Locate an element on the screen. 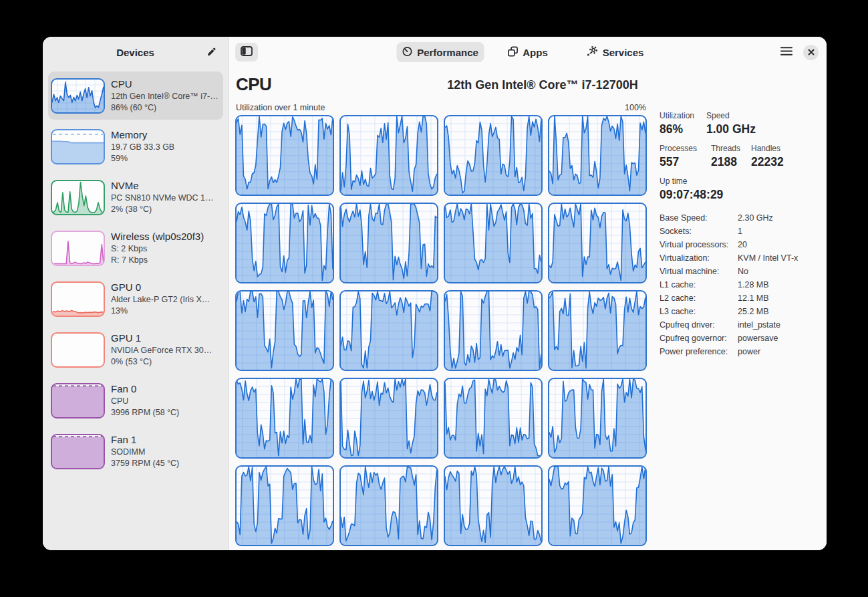 This screenshot has width=868, height=597. detail-row-sockets: Sockets:1 is located at coordinates (739, 231).